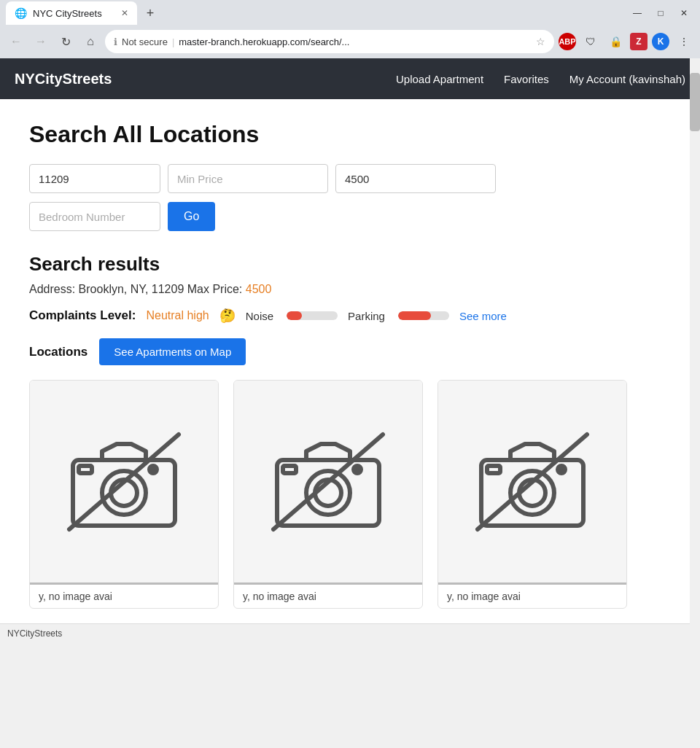  Describe the element at coordinates (615, 42) in the screenshot. I see `privacy-icon: 🔒` at that location.